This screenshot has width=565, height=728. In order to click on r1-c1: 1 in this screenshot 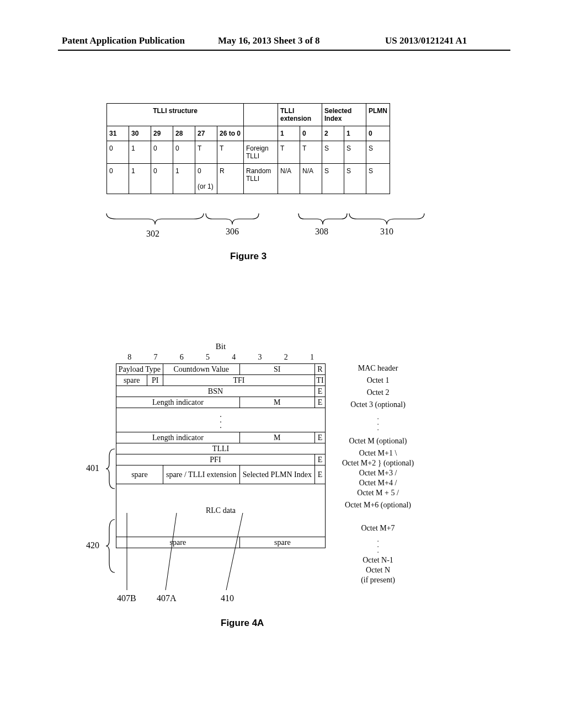, I will do `click(140, 152)`.